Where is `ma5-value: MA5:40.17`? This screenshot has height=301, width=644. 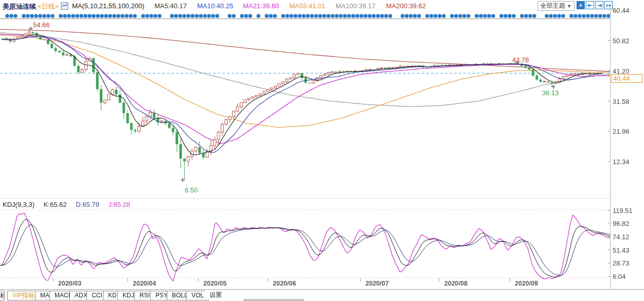 ma5-value: MA5:40.17 is located at coordinates (171, 6).